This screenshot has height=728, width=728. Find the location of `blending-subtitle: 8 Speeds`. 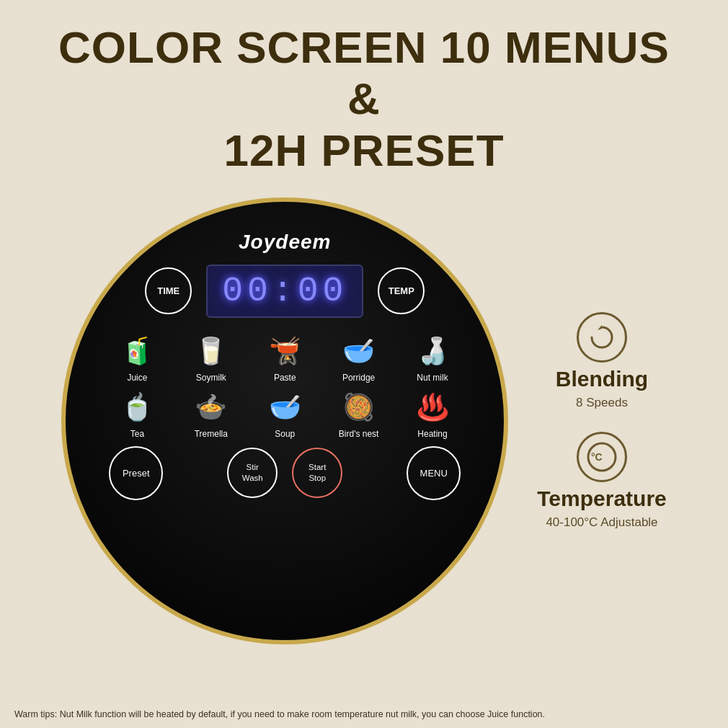

blending-subtitle: 8 Speeds is located at coordinates (602, 403).